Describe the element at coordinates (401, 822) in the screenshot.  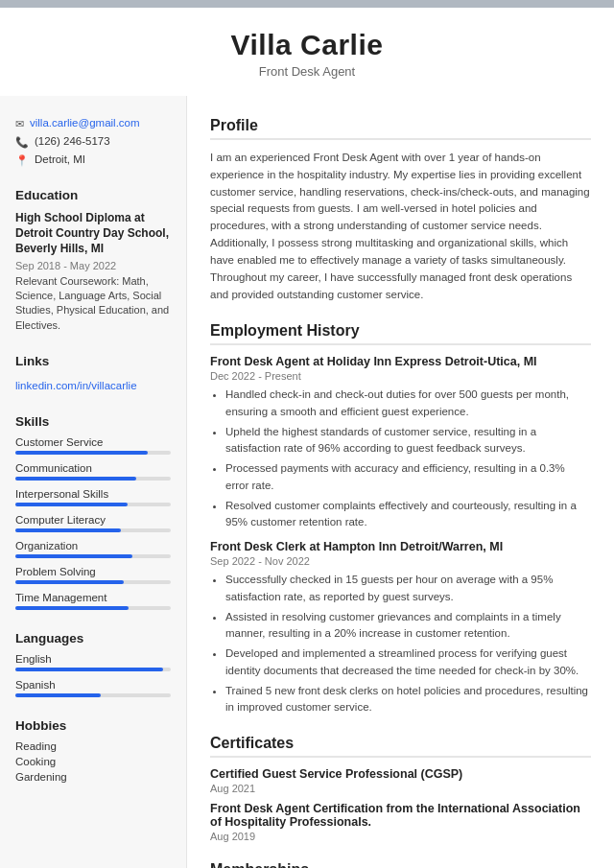
I see `cert-entry: Front Desk Agent Certification from the …` at that location.